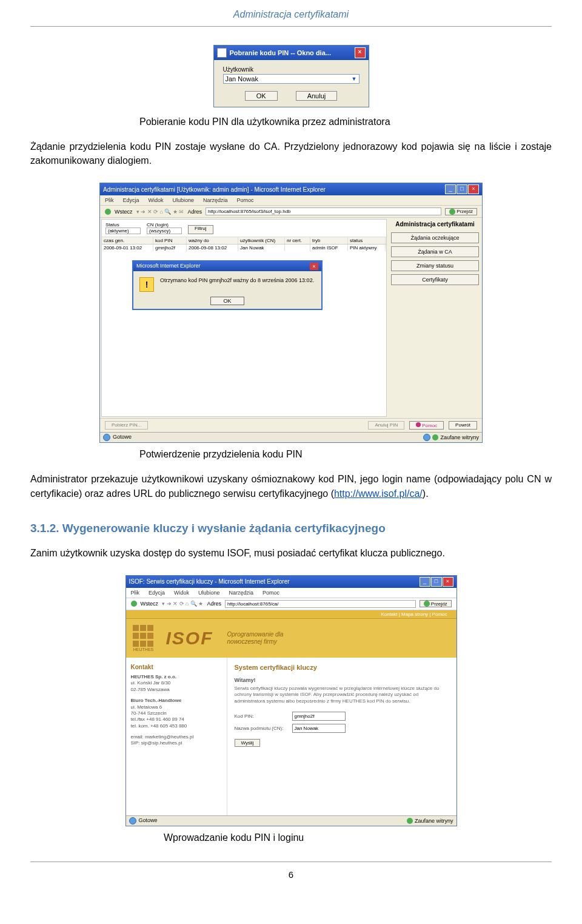  Describe the element at coordinates (291, 69) in the screenshot. I see `user-label: Użytkownik` at that location.